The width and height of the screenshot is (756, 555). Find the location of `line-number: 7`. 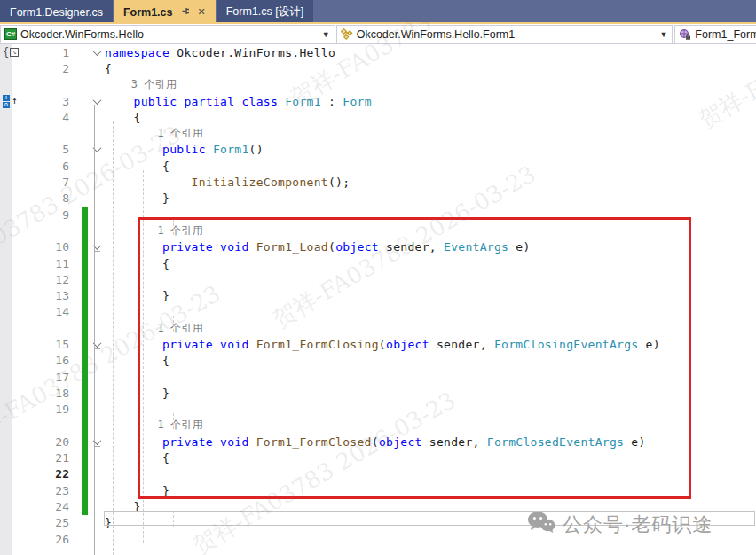

line-number: 7 is located at coordinates (54, 183).